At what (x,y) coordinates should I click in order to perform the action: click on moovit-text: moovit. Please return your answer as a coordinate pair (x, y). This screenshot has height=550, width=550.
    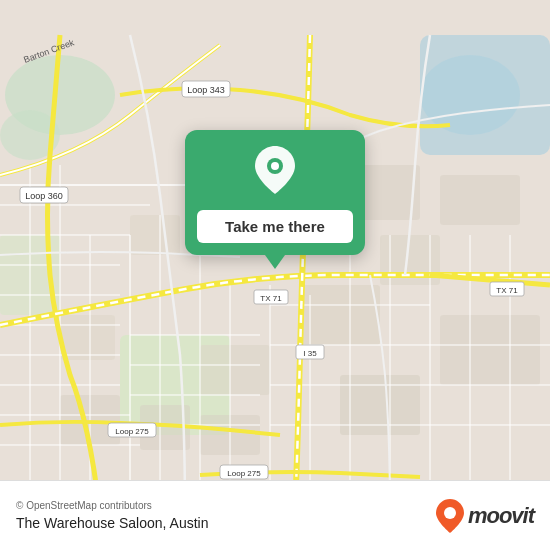
    Looking at the image, I should click on (501, 516).